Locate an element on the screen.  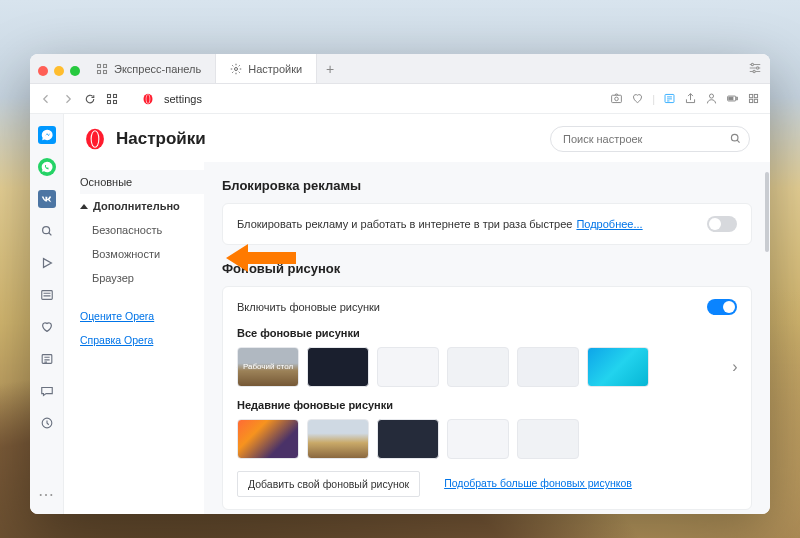
settings-sidebar: Основные Дополнительно Безопасность Возм… is located at coordinates (134, 338).